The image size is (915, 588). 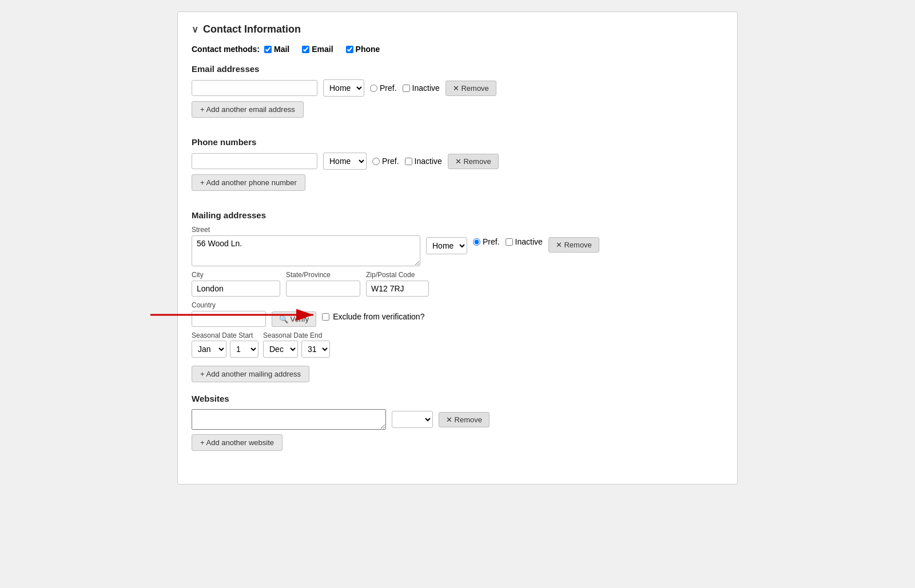 I want to click on city-label: City, so click(x=236, y=275).